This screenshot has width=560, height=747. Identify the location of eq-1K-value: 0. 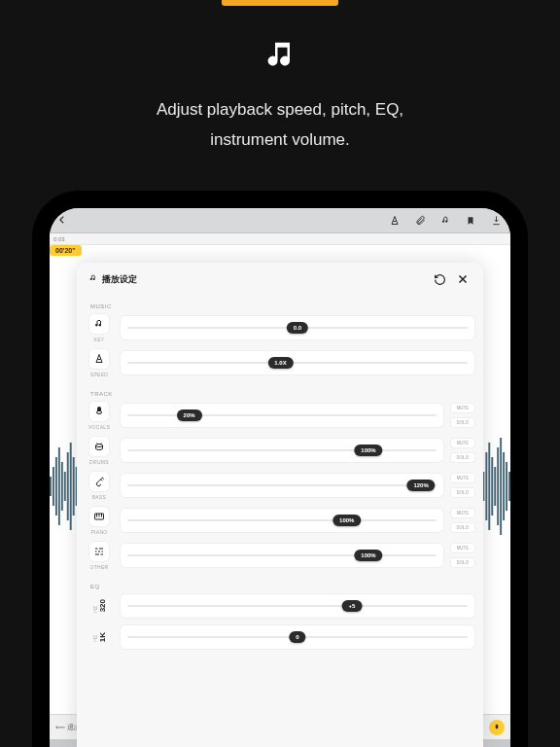
(298, 637).